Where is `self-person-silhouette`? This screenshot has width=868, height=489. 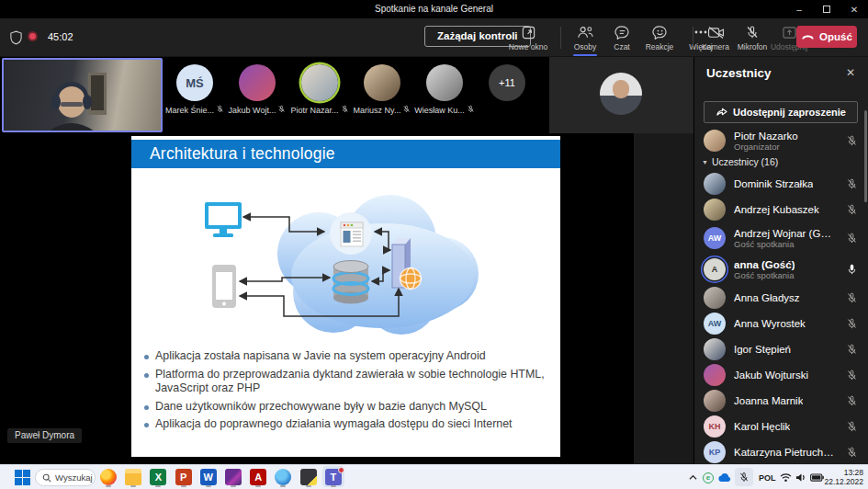
self-person-silhouette is located at coordinates (72, 101).